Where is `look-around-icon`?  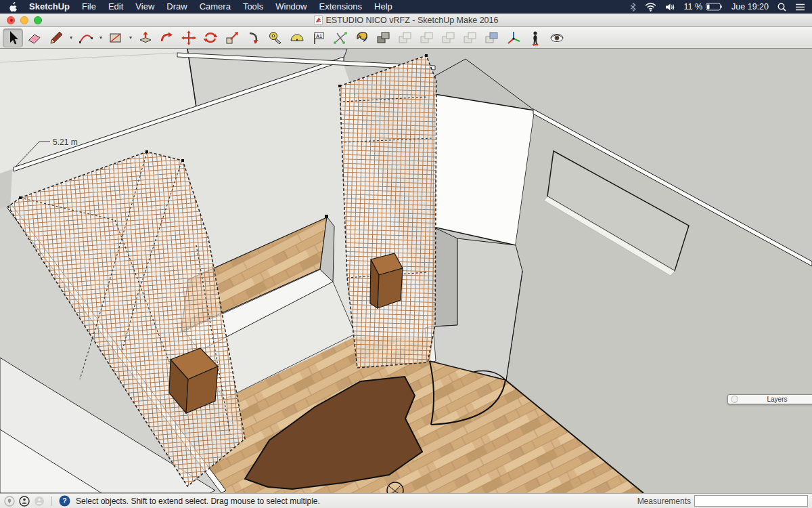
look-around-icon is located at coordinates (557, 38).